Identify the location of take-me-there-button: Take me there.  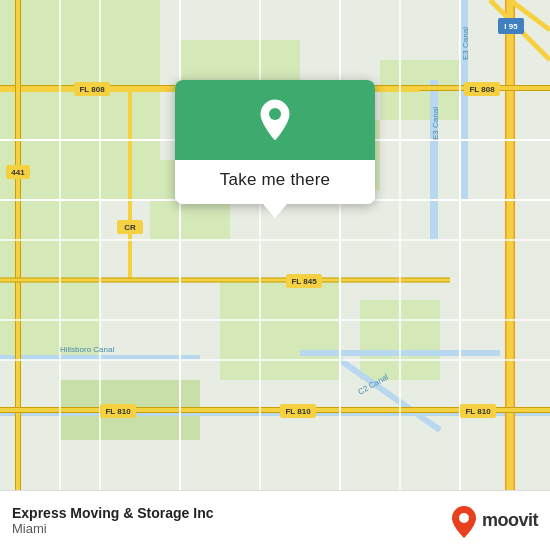
(275, 180).